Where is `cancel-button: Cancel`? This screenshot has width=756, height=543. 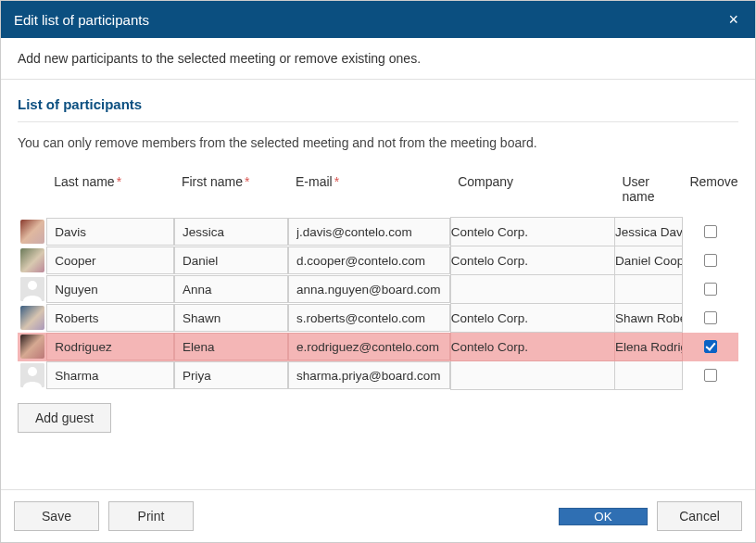
cancel-button: Cancel is located at coordinates (699, 516).